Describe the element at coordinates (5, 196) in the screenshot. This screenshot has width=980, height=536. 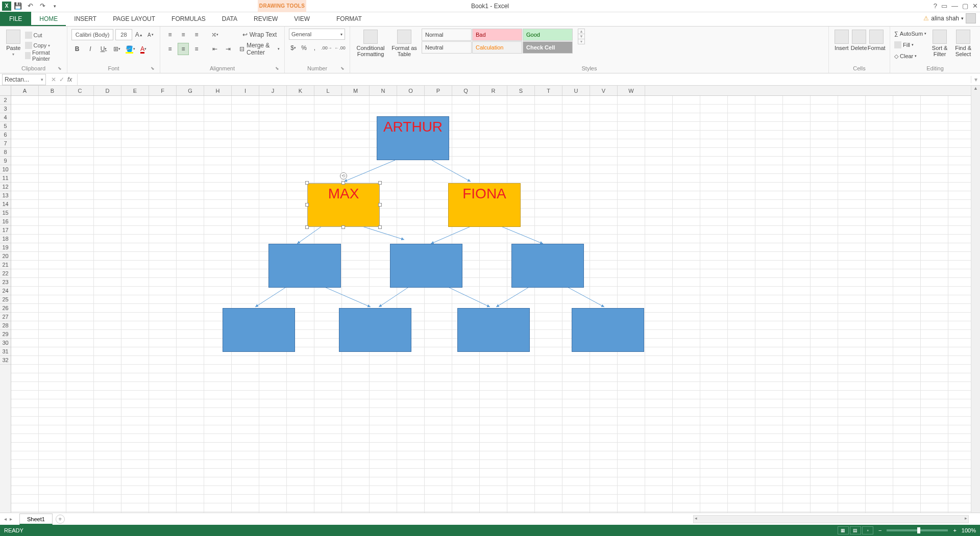
I see `row-header: 13` at that location.